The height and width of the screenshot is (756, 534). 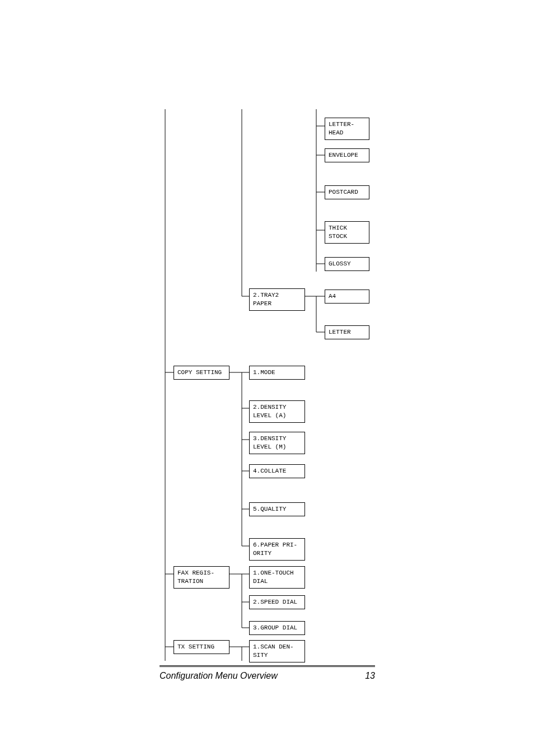 What do you see at coordinates (277, 510) in the screenshot?
I see `node-quality: 5.QUALITY` at bounding box center [277, 510].